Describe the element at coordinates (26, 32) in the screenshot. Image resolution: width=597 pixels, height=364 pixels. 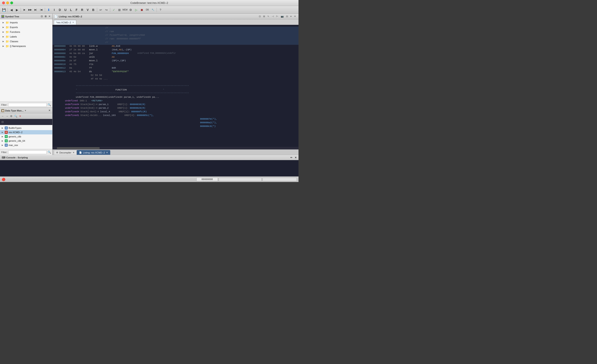
I see `tree-item-functions: ▶ 📁 Functions` at that location.